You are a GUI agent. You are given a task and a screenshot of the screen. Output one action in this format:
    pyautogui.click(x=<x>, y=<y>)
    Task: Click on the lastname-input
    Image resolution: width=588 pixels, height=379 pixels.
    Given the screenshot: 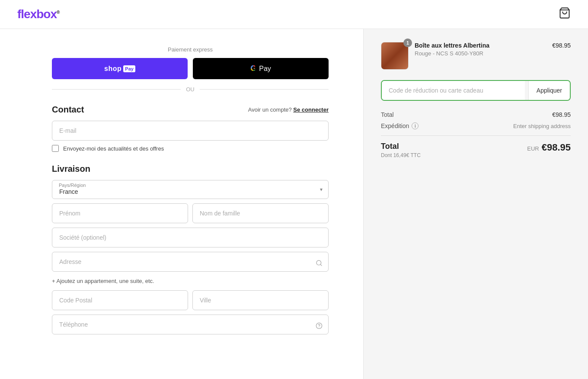 What is the action you would take?
    pyautogui.click(x=260, y=213)
    